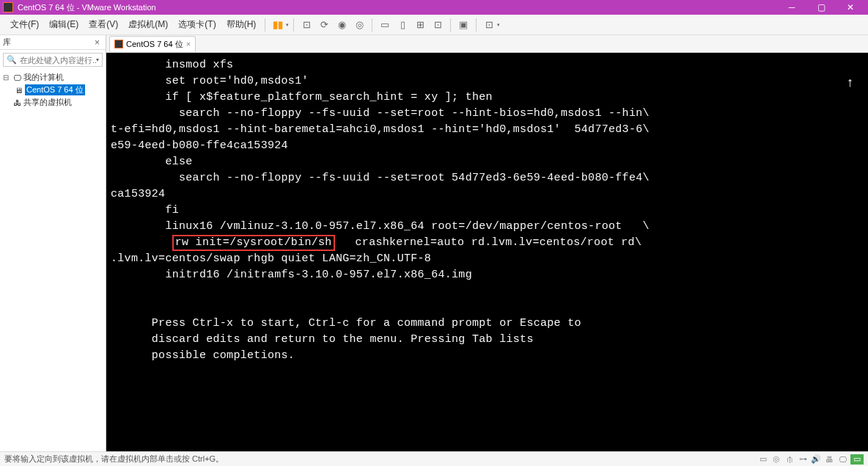 The height and width of the screenshot is (466, 868). I want to click on menu-vm: 虚拟机(M), so click(148, 25).